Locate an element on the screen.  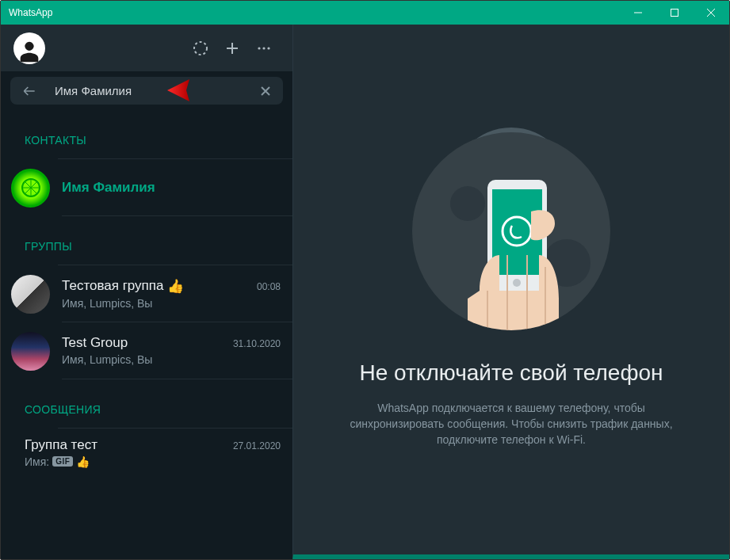
group-row: Тестовая группа👍 00:08 Имя, Lumpics, Вы is located at coordinates (147, 294).